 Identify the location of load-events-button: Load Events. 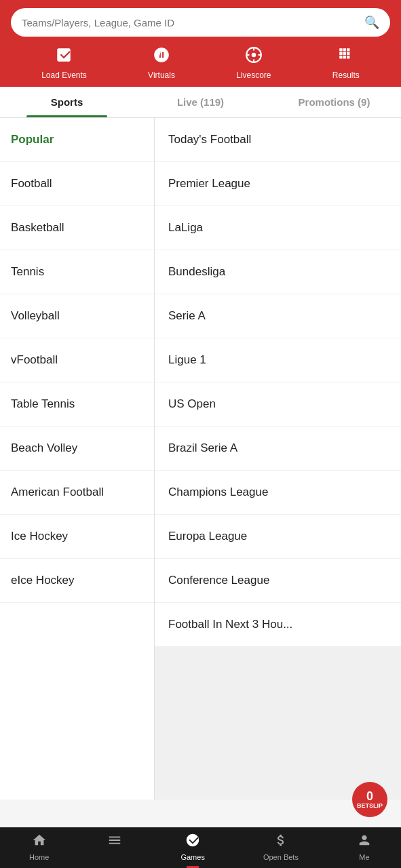
(64, 63).